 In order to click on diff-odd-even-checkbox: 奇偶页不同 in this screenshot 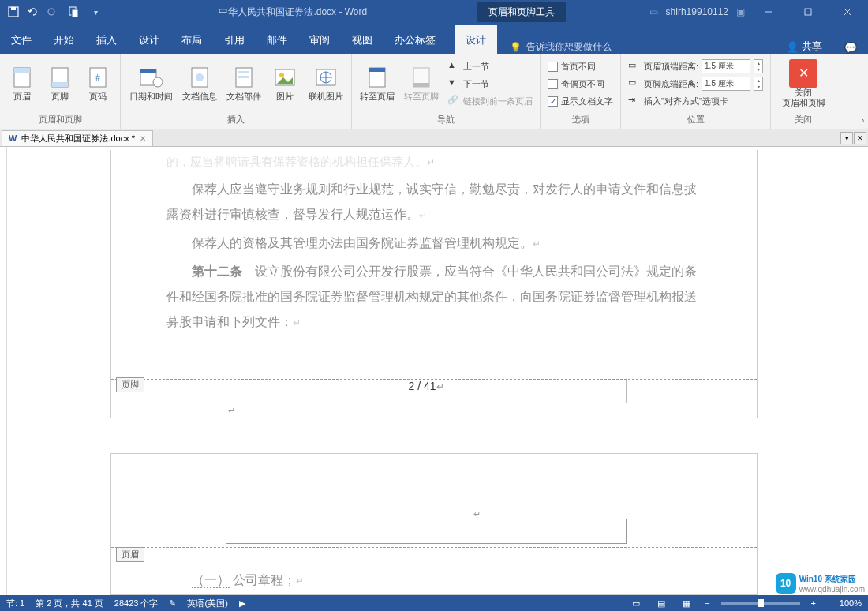, I will do `click(581, 84)`.